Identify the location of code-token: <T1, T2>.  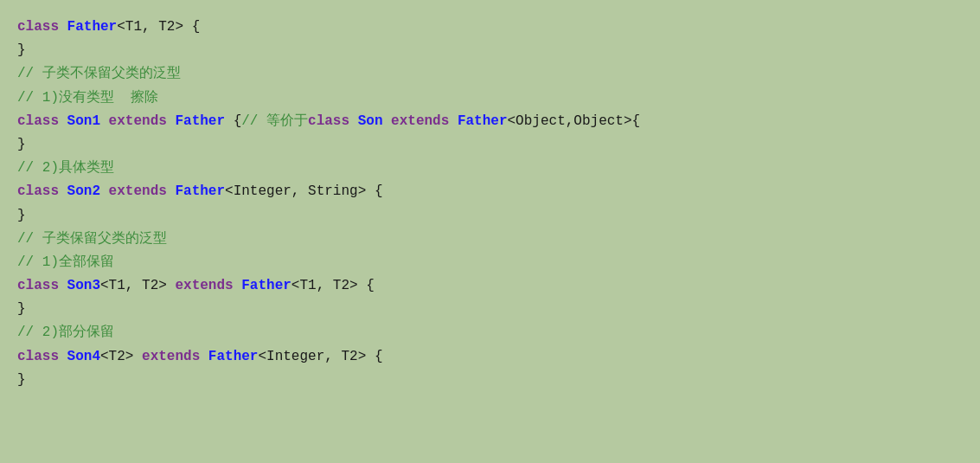
(138, 286).